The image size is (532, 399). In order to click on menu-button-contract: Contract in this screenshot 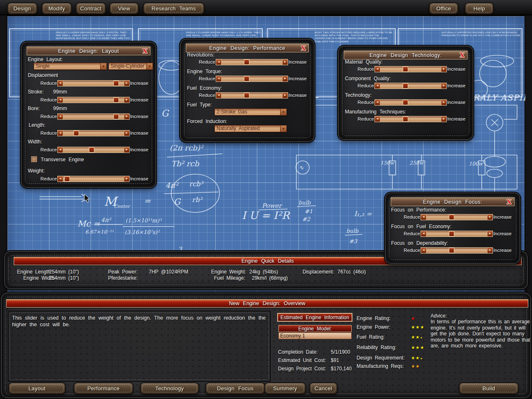, I will do `click(91, 8)`.